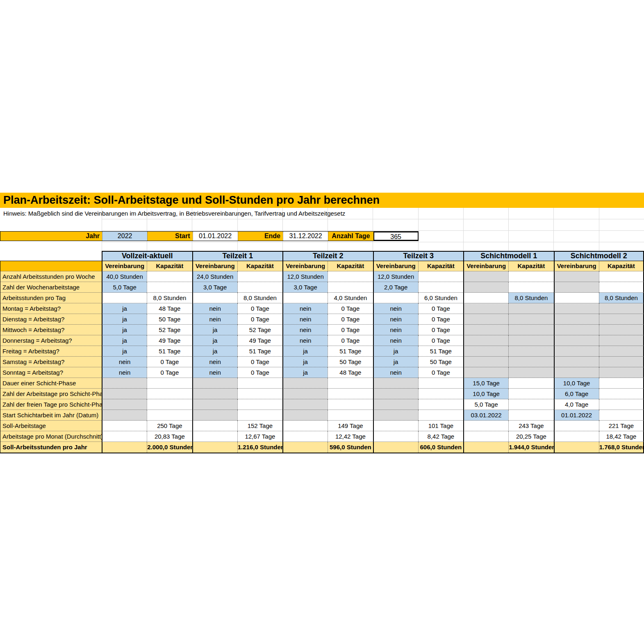 Image resolution: width=644 pixels, height=644 pixels. Describe the element at coordinates (305, 236) in the screenshot. I see `ende-value-cell: 31.12.2022` at that location.